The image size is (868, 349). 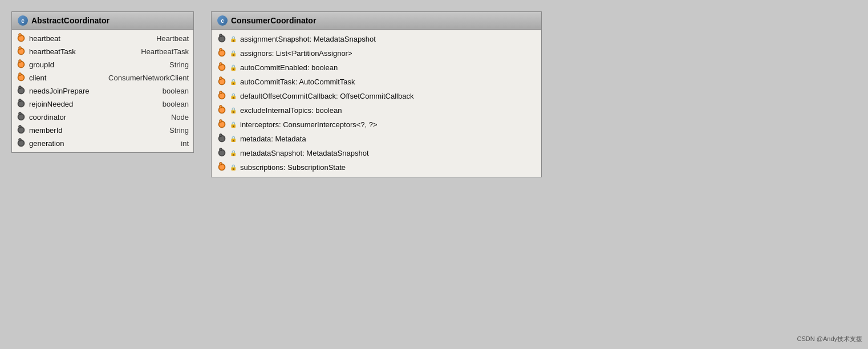 I want to click on abstract-field-row: clientConsumerNetworkClient, so click(x=103, y=78).